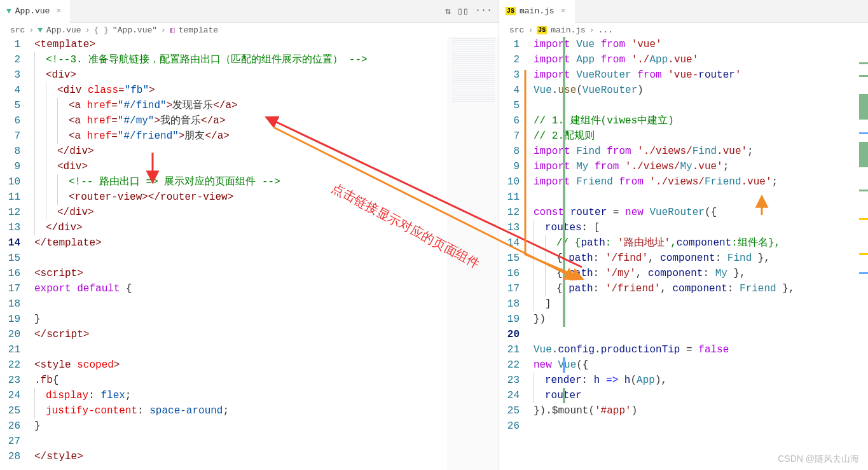 Image resolution: width=868 pixels, height=470 pixels. What do you see at coordinates (696, 365) in the screenshot?
I see `code-line: new Vue({` at bounding box center [696, 365].